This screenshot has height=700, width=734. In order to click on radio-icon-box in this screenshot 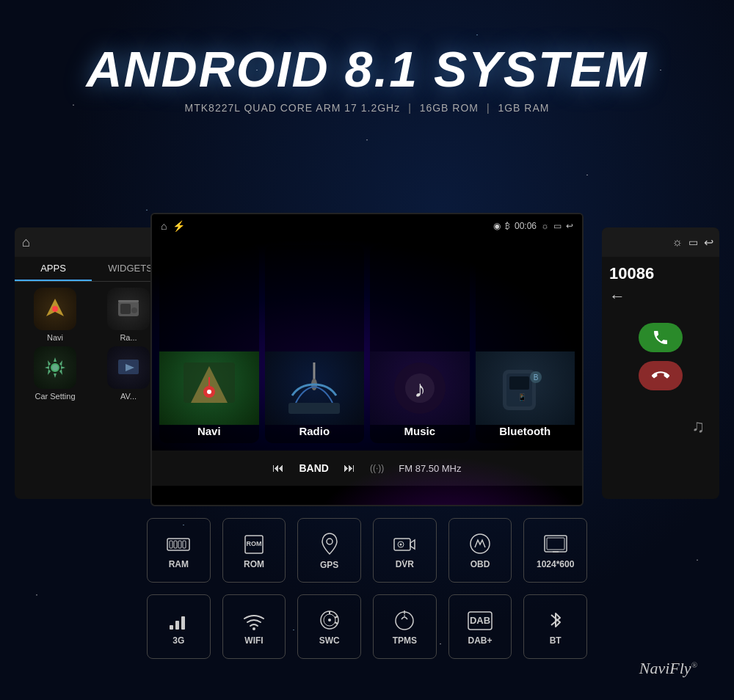, I will do `click(128, 309)`.